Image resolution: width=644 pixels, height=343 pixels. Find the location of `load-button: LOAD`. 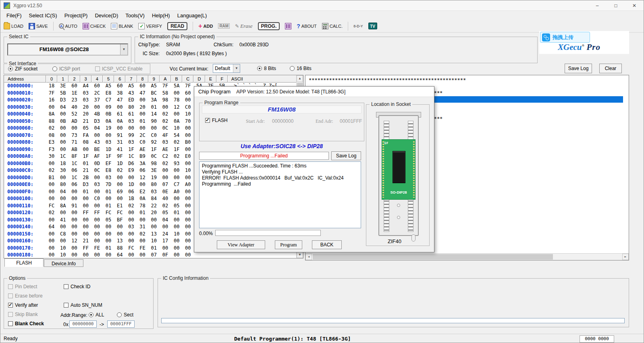

load-button: LOAD is located at coordinates (14, 26).